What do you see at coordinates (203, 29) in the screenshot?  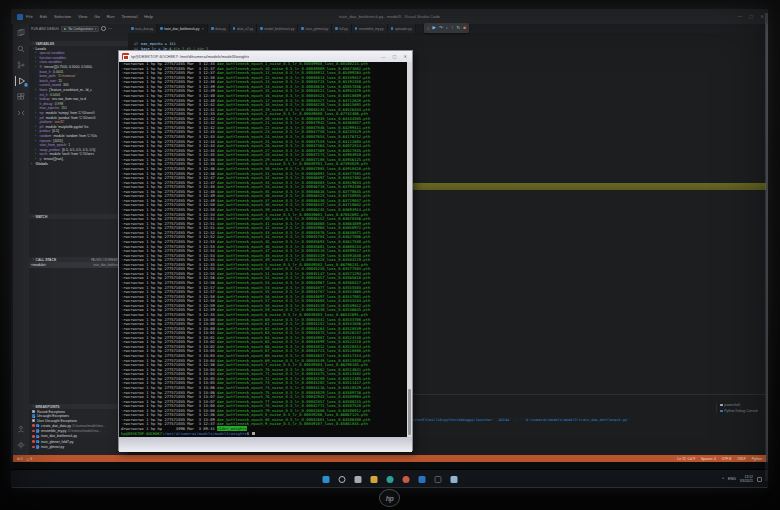 I see `close-icon: ×` at bounding box center [203, 29].